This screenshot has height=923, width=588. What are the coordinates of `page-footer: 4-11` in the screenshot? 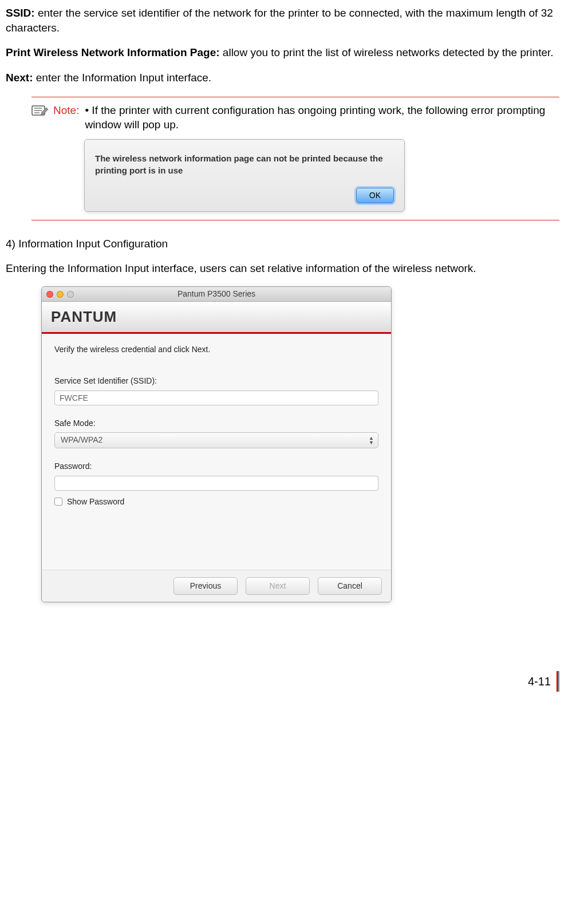 It's located at (283, 681).